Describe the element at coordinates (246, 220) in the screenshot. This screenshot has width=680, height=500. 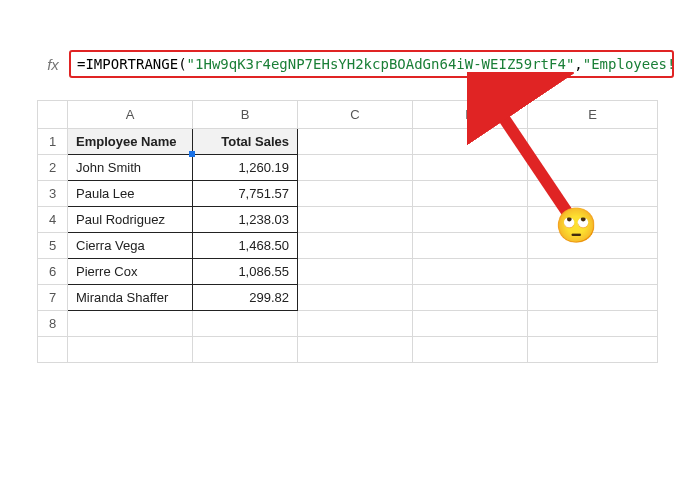
I see `cell-b4: 1,238.03` at that location.